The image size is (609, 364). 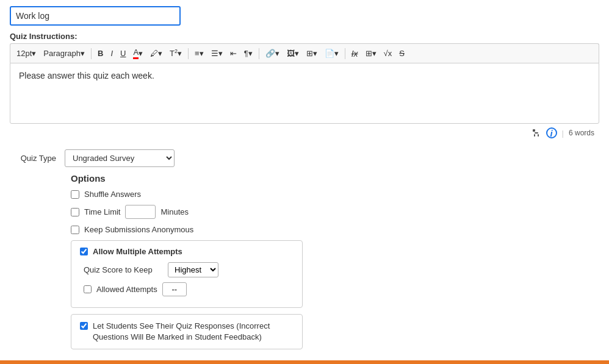 What do you see at coordinates (332, 54) in the screenshot?
I see `doc-button: 📄 ▾` at bounding box center [332, 54].